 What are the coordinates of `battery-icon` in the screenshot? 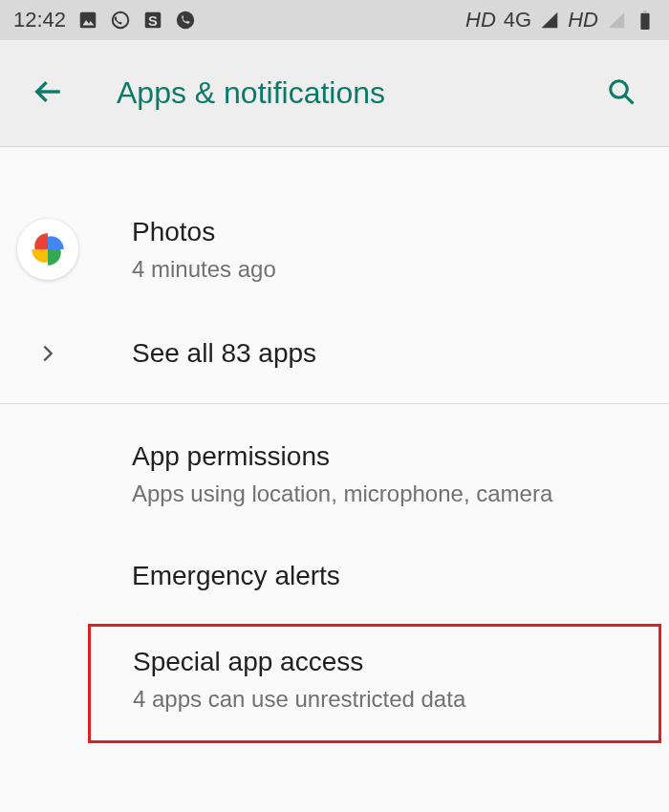 It's located at (645, 20).